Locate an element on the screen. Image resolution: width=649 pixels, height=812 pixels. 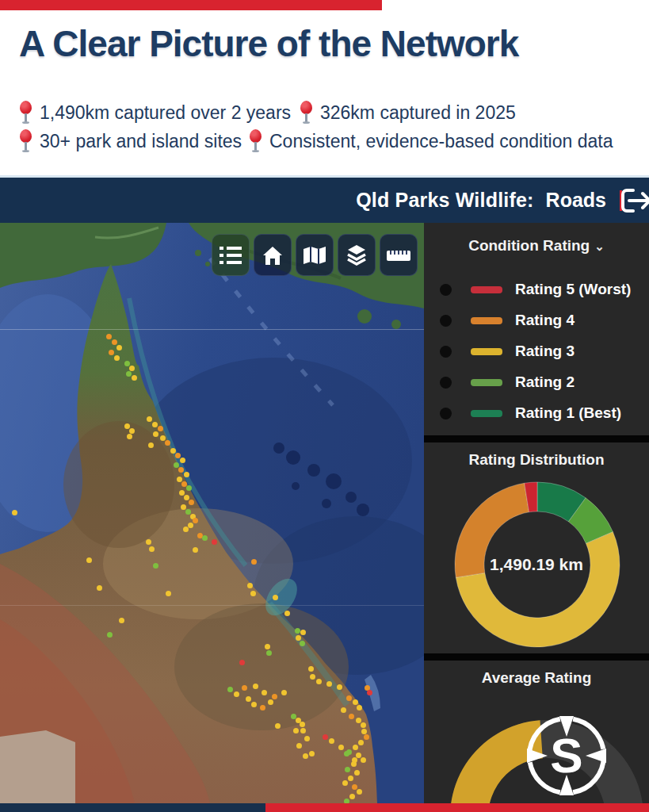
legend-item: Rating 4 is located at coordinates (536, 320).